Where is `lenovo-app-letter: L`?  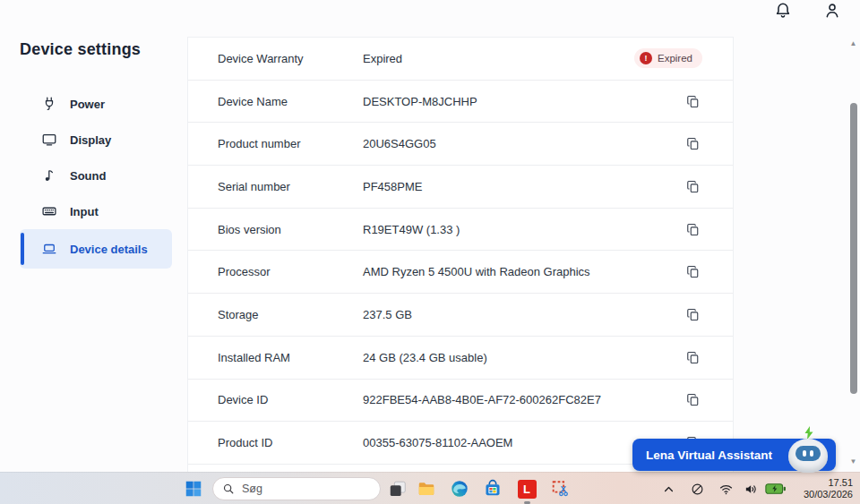 lenovo-app-letter: L is located at coordinates (527, 489).